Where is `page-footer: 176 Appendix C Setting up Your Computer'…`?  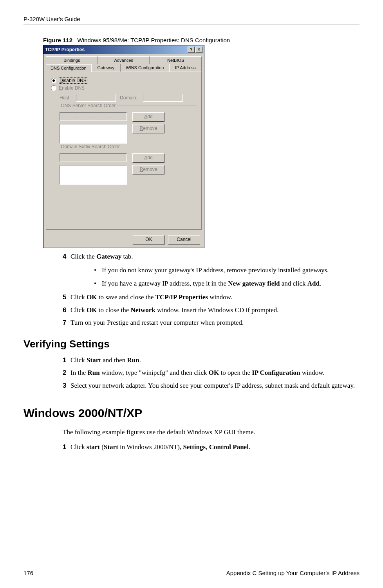 page-footer: 176 Appendix C Setting up Your Computer'… is located at coordinates (192, 572).